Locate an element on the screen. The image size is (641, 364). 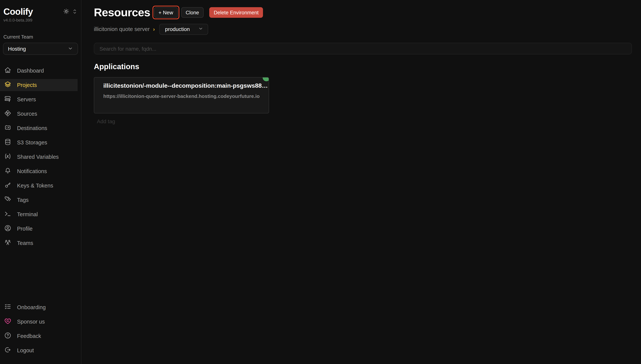
application-card: illicitestonion/-module--decomposition:m… is located at coordinates (181, 95).